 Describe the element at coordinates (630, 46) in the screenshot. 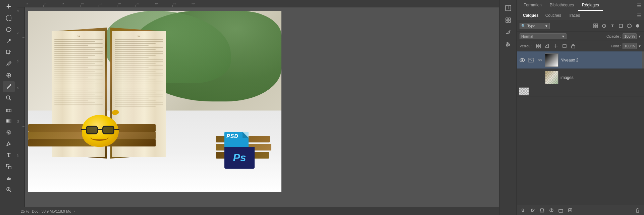

I see `fill-value: 100 %` at that location.